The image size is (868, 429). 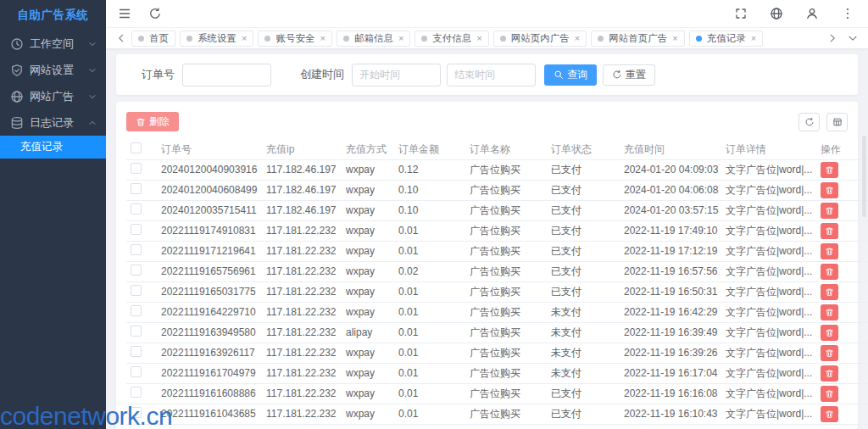 What do you see at coordinates (670, 332) in the screenshot?
I see `cell-time: 2022-11-19 16:39:49` at bounding box center [670, 332].